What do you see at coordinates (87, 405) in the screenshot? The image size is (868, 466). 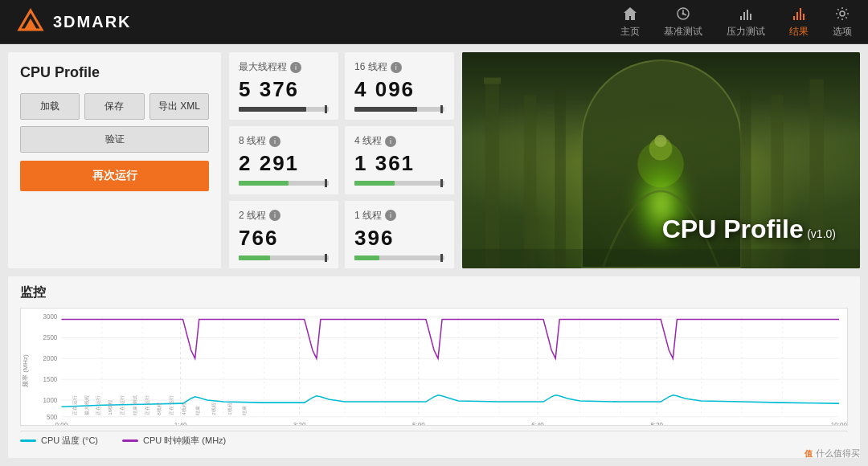 I see `svg-text: 最大线程` at bounding box center [87, 405].